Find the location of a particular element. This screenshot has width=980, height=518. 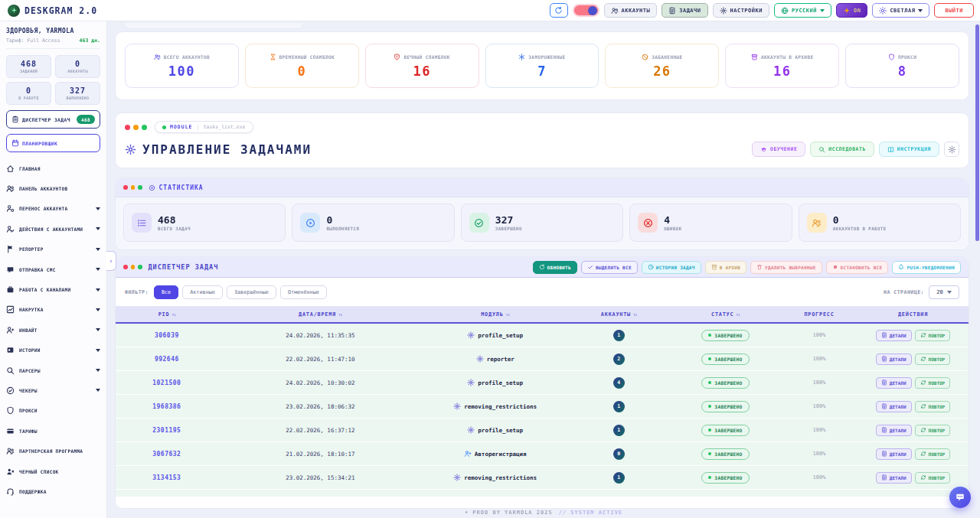

theme-toggle is located at coordinates (586, 11).